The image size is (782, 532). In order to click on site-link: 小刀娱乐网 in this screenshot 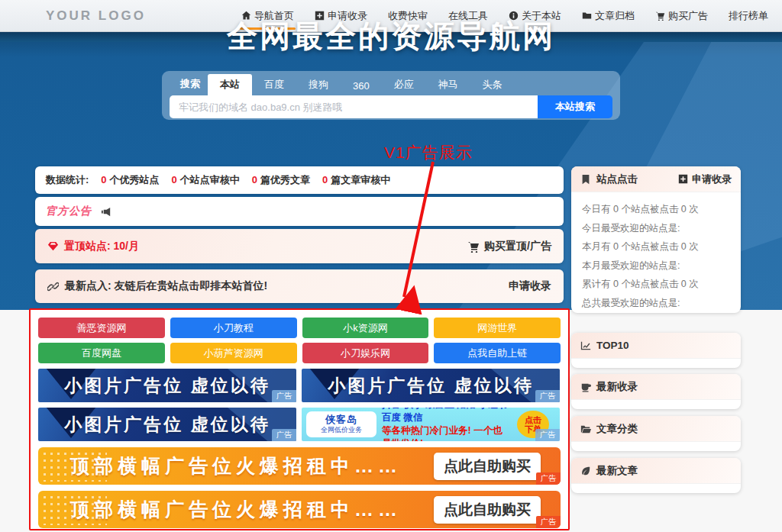, I will do `click(366, 353)`.